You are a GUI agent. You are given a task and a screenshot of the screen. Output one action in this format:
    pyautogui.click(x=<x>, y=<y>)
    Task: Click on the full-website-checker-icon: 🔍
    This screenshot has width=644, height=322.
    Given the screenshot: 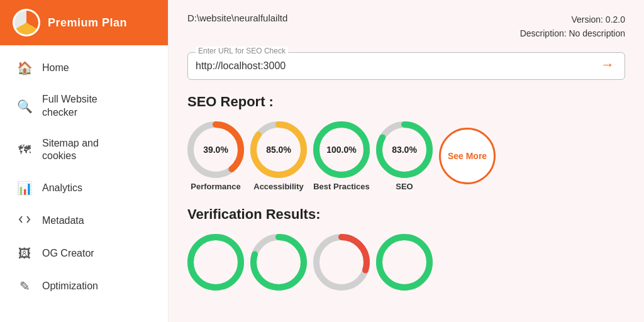 What is the action you would take?
    pyautogui.click(x=25, y=106)
    